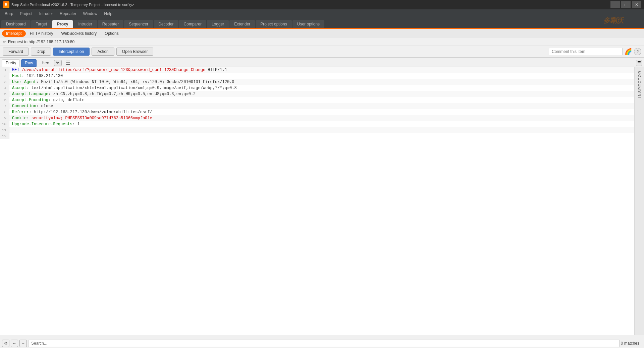 The height and width of the screenshot is (348, 644). What do you see at coordinates (79, 33) in the screenshot?
I see `sub-tab-websockets-history: WebSockets history` at bounding box center [79, 33].